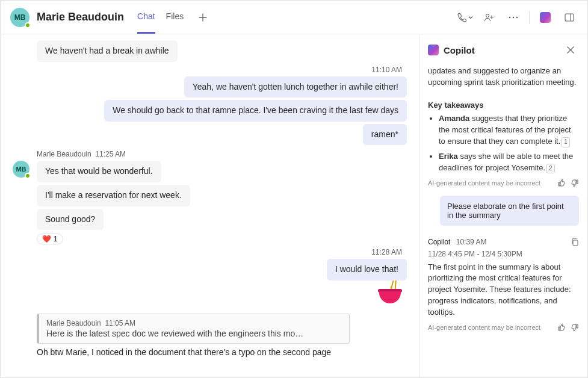 The width and height of the screenshot is (588, 378). I want to click on message-in: MB Yes that would be wonderful., so click(209, 172).